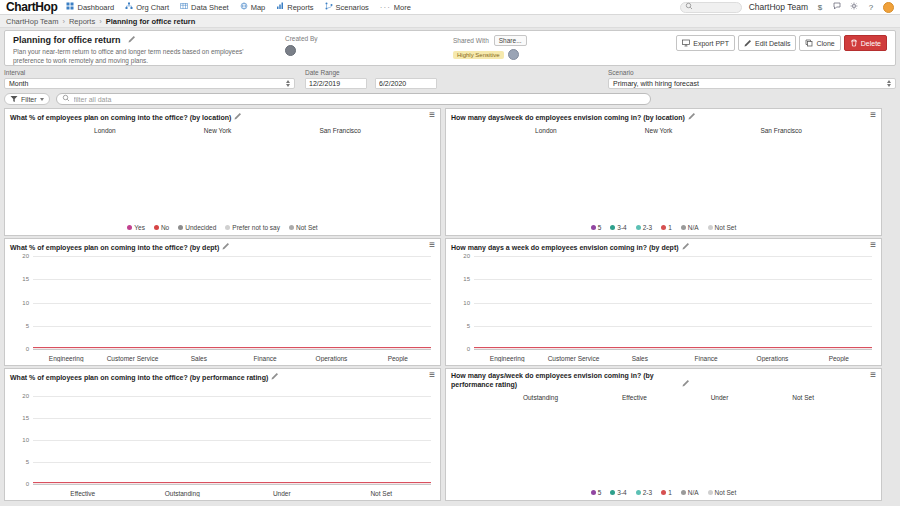 This screenshot has height=506, width=900. Describe the element at coordinates (402, 8) in the screenshot. I see `nav-label: More` at that location.